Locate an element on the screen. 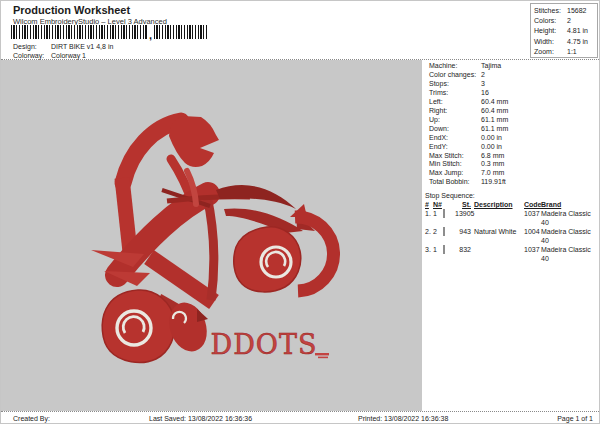  stats-value: 4.81 in is located at coordinates (582, 31).